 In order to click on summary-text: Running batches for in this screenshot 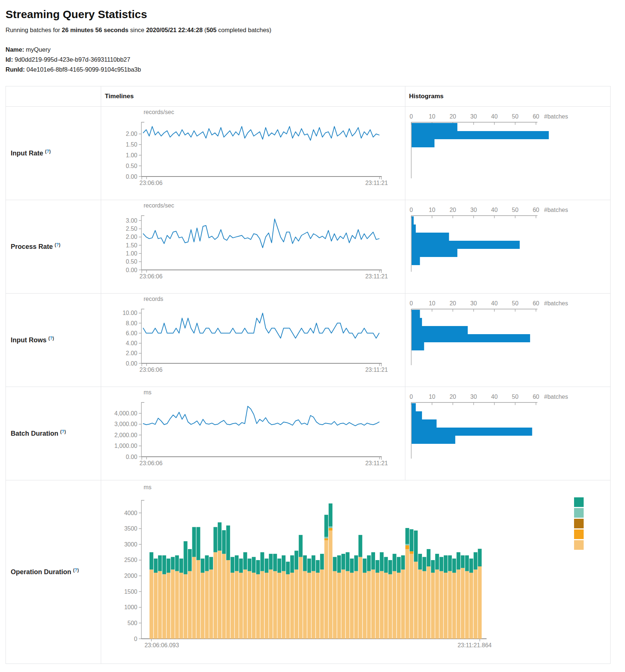, I will do `click(34, 30)`.